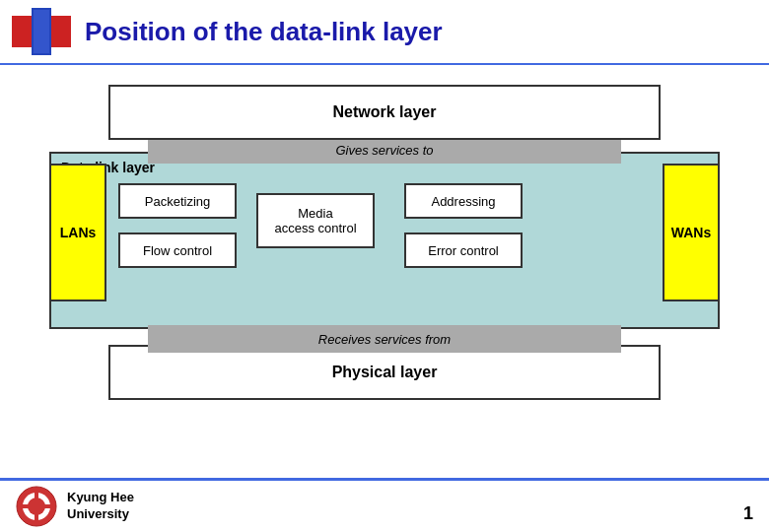 The width and height of the screenshot is (769, 532). I want to click on media-access-label: Media access control, so click(315, 221).